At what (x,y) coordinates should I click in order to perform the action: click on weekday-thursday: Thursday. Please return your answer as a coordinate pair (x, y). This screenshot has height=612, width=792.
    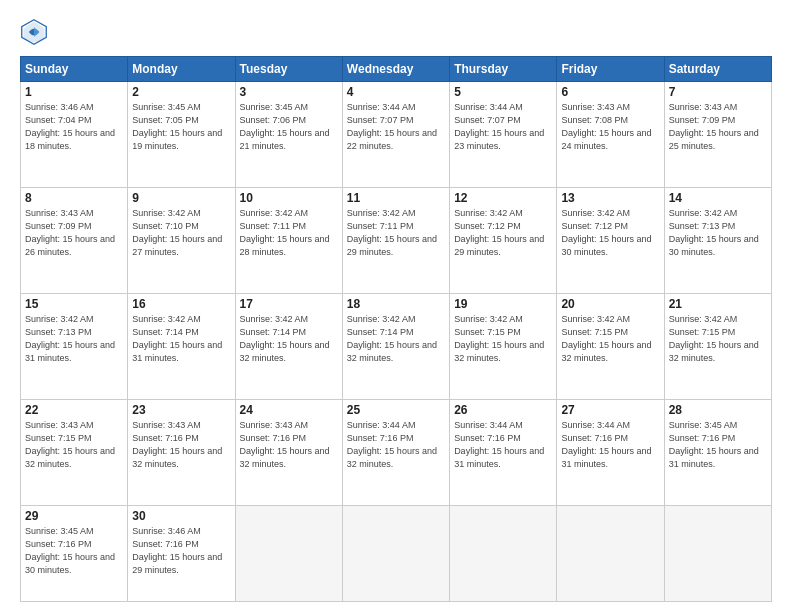
    Looking at the image, I should click on (504, 70).